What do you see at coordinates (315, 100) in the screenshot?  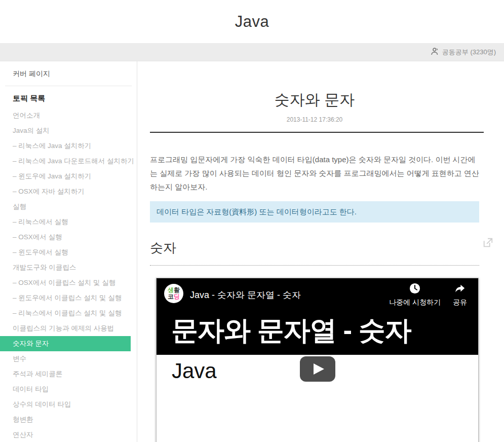 I see `article-title: 숫자와 문자` at bounding box center [315, 100].